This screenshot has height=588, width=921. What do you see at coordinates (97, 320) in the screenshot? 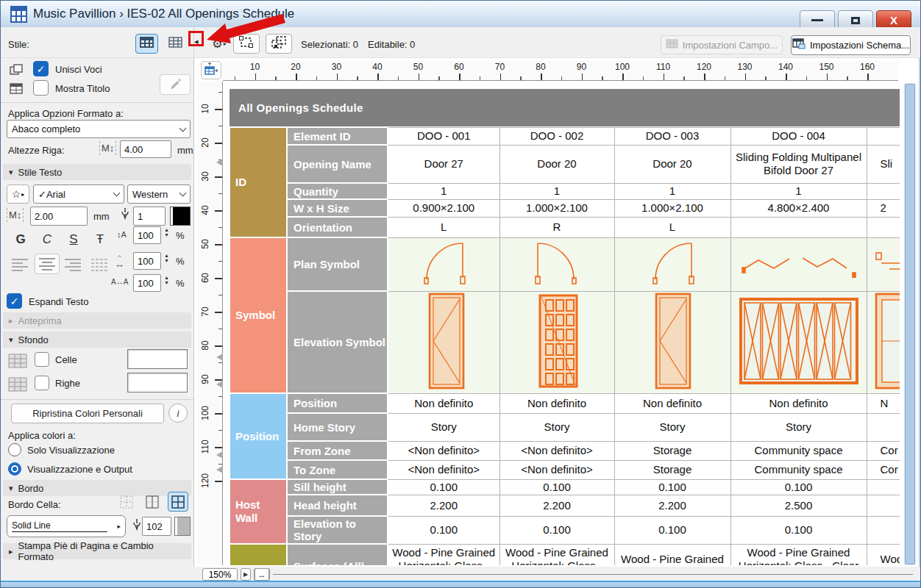
I see `section-preview: ▸ Anteprima` at bounding box center [97, 320].